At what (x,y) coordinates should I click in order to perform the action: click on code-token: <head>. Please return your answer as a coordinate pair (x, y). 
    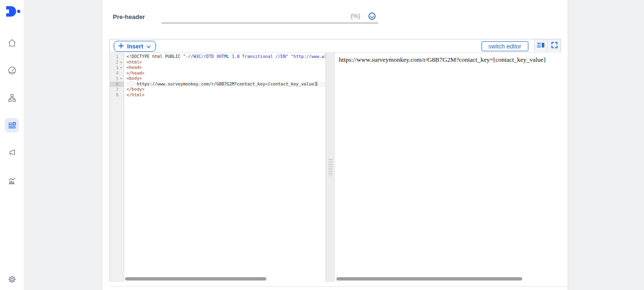
    Looking at the image, I should click on (135, 67).